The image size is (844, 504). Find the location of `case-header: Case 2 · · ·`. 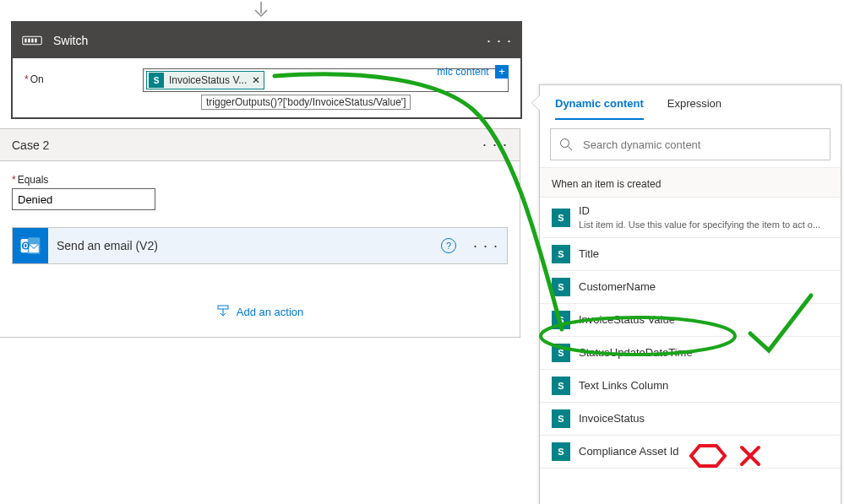

case-header: Case 2 · · · is located at coordinates (260, 145).